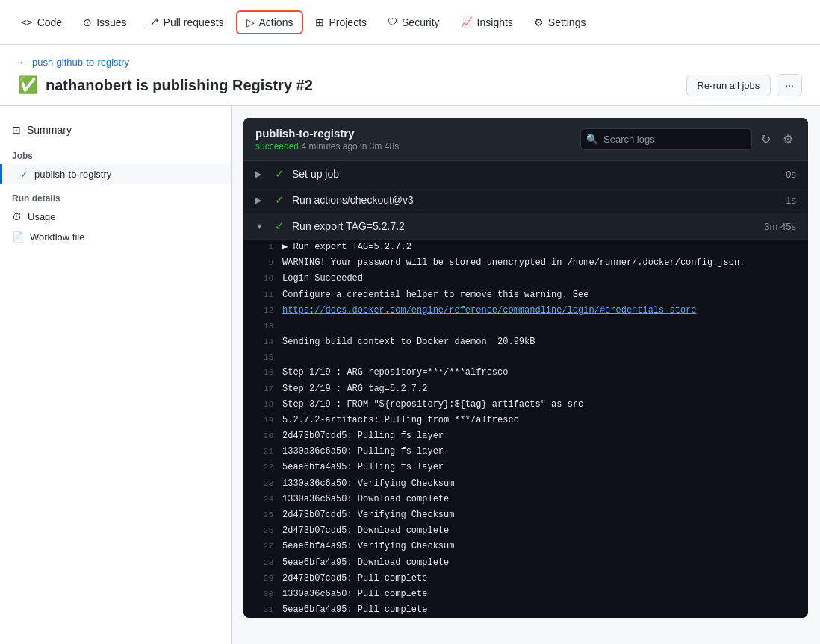 This screenshot has width=820, height=644. I want to click on line-number: 17, so click(269, 390).